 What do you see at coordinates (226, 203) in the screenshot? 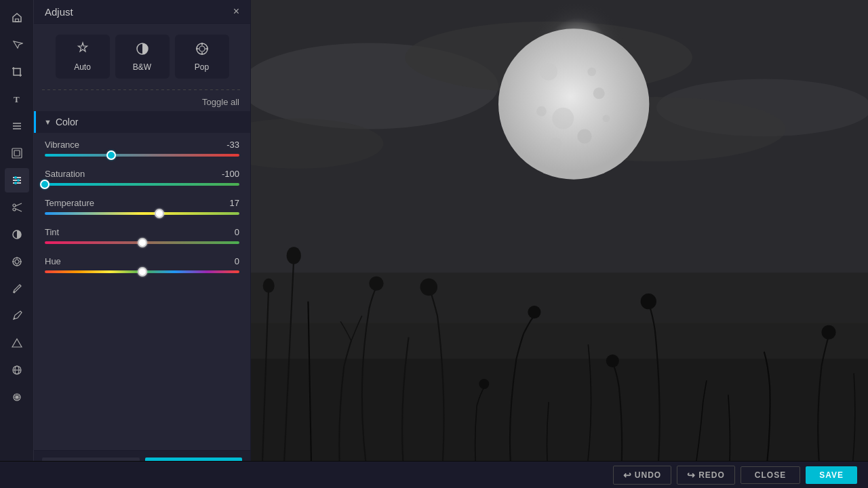
I see `temperature-value: 17` at bounding box center [226, 203].